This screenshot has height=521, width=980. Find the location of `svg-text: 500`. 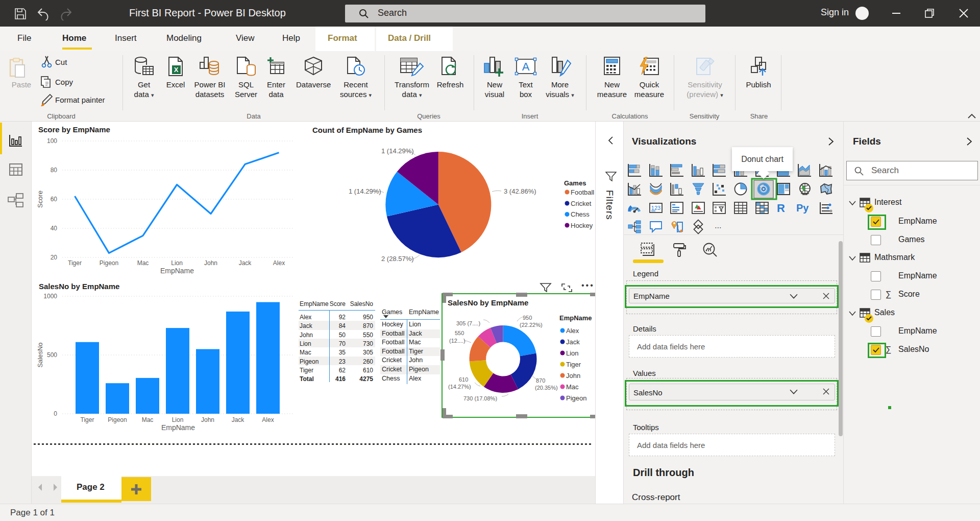

svg-text: 500 is located at coordinates (52, 355).